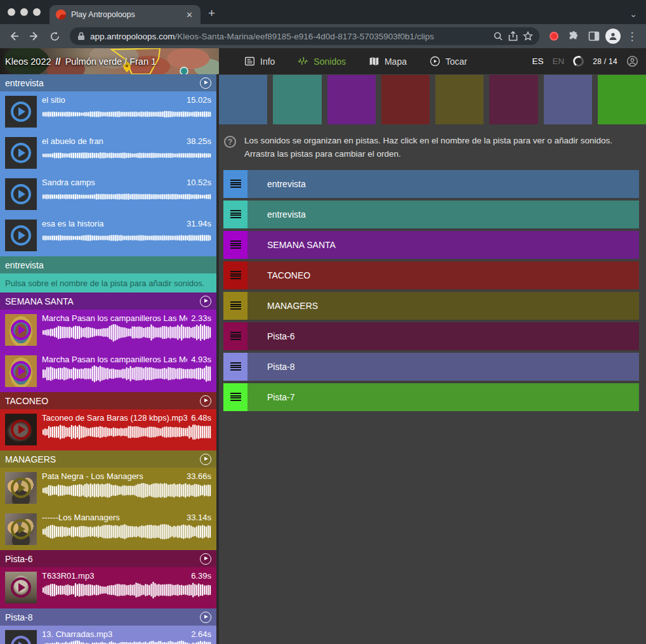 Image resolution: width=646 pixels, height=644 pixels. Describe the element at coordinates (108, 459) in the screenshot. I see `track-header: MANAGERS` at that location.